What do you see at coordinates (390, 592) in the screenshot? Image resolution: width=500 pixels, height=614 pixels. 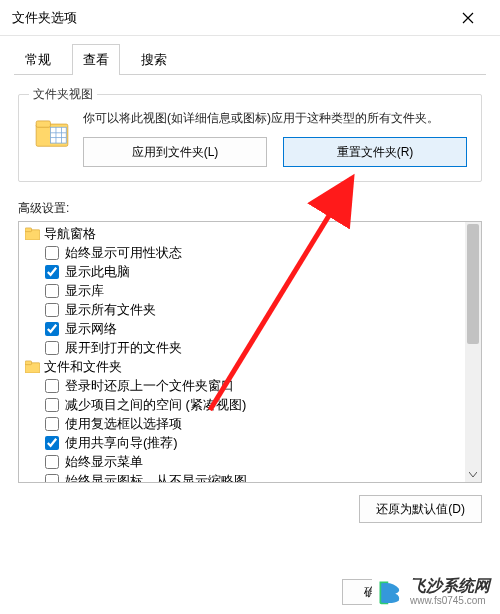 I see `watermark-icon` at bounding box center [390, 592].